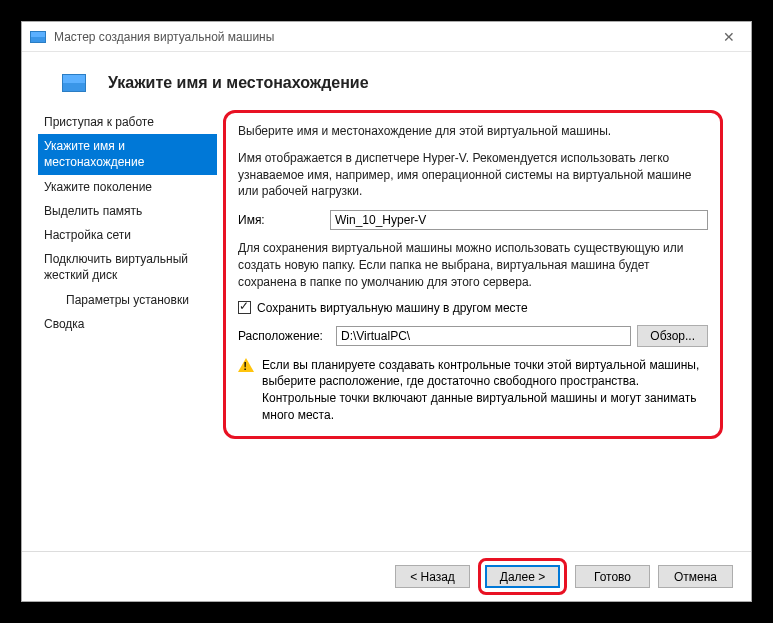  I want to click on sidebar-item-disk: Подключить виртуальный жесткий диск, so click(130, 267).